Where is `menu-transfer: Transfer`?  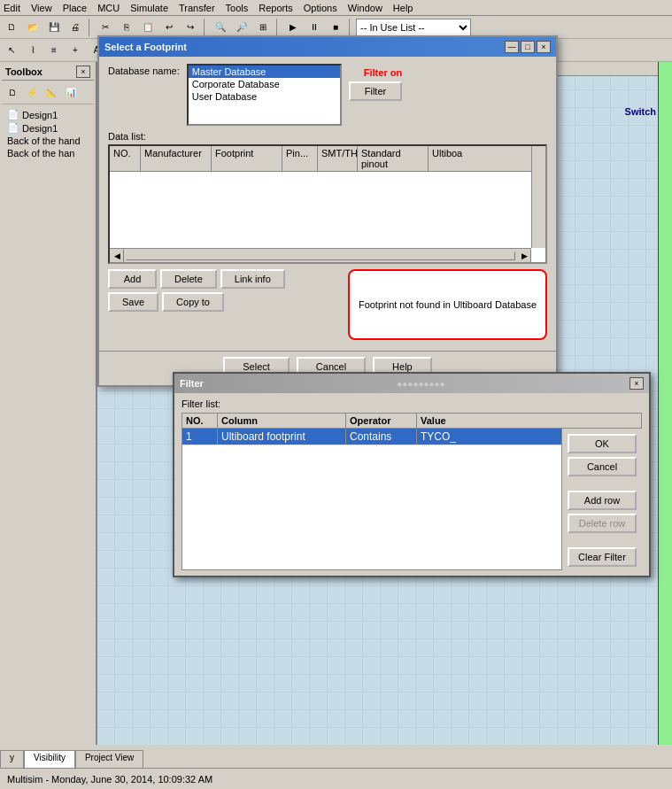 menu-transfer: Transfer is located at coordinates (197, 8).